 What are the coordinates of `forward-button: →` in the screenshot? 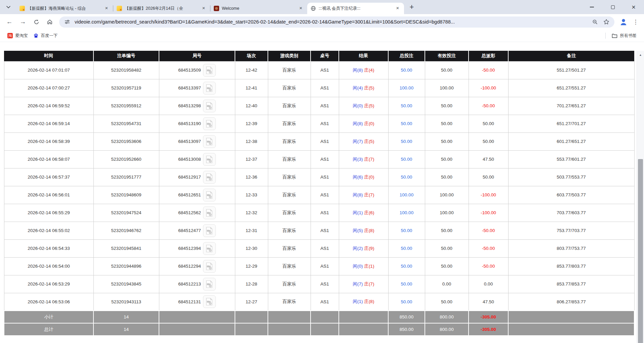 It's located at (23, 22).